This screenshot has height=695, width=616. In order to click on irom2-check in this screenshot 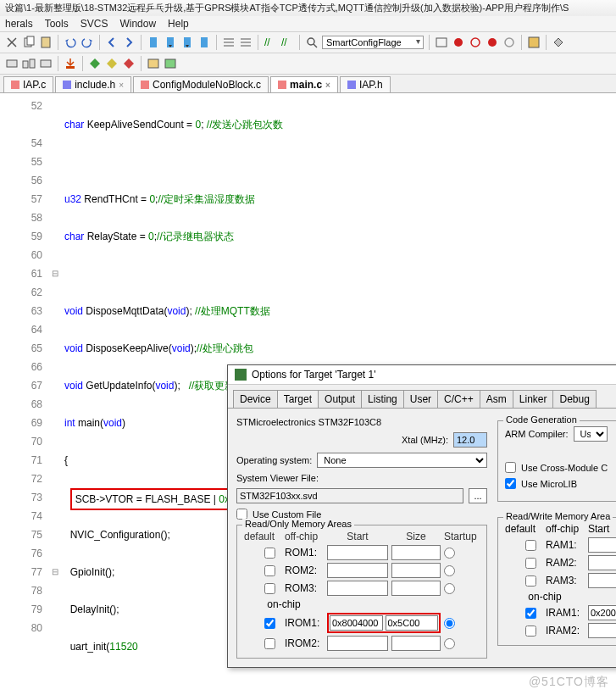, I will do `click(269, 644)`.